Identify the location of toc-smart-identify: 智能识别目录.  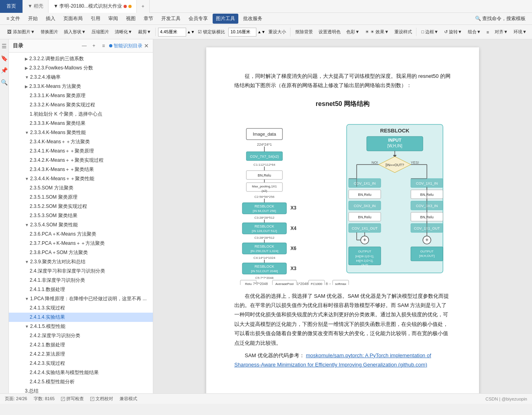
(126, 46).